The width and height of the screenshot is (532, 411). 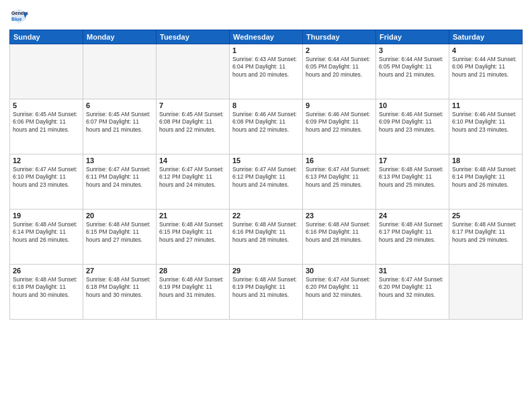 What do you see at coordinates (340, 292) in the screenshot?
I see `calendar-cell: 30Sunrise: 6:47 AM Sunset: 6:20 PM Dayli…` at bounding box center [340, 292].